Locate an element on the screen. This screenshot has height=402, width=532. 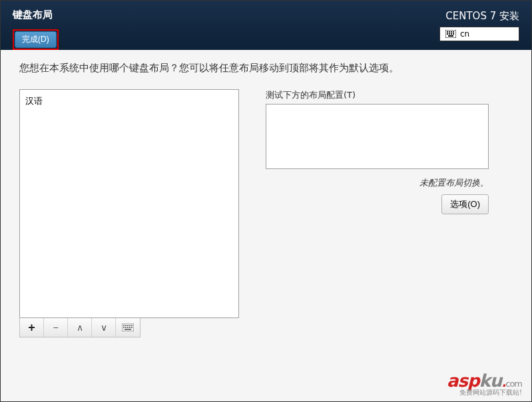
options-row: 选项(O) is located at coordinates (377, 204).